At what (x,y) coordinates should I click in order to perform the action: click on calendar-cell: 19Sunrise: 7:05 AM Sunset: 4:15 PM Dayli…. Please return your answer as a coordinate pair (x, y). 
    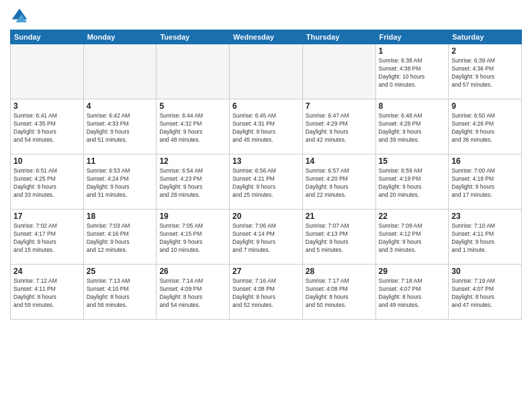
    Looking at the image, I should click on (193, 237).